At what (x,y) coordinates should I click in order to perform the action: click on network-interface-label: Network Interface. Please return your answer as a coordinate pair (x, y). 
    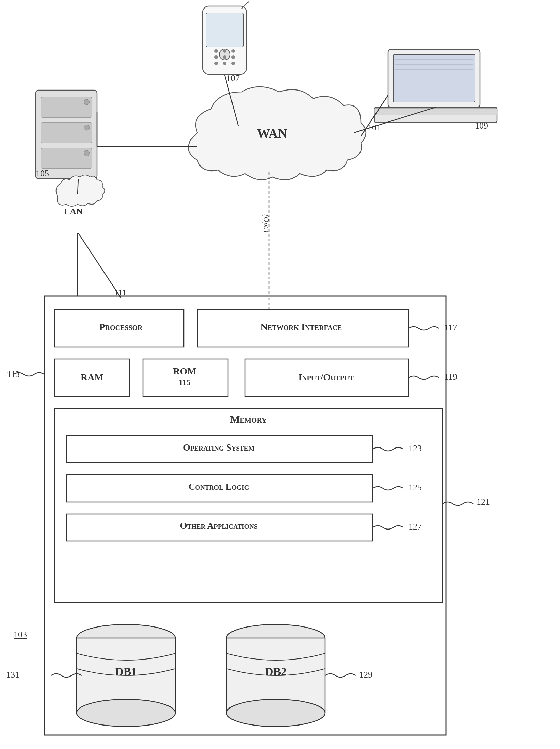
    Looking at the image, I should click on (301, 327).